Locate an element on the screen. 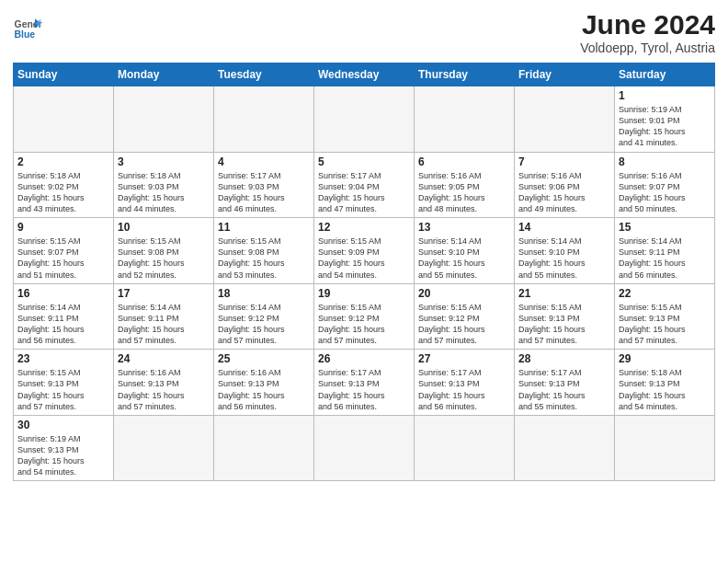  day-info: Sunrise: 5:18 AM Sunset: 9:02 PM Dayligh… is located at coordinates (63, 193).